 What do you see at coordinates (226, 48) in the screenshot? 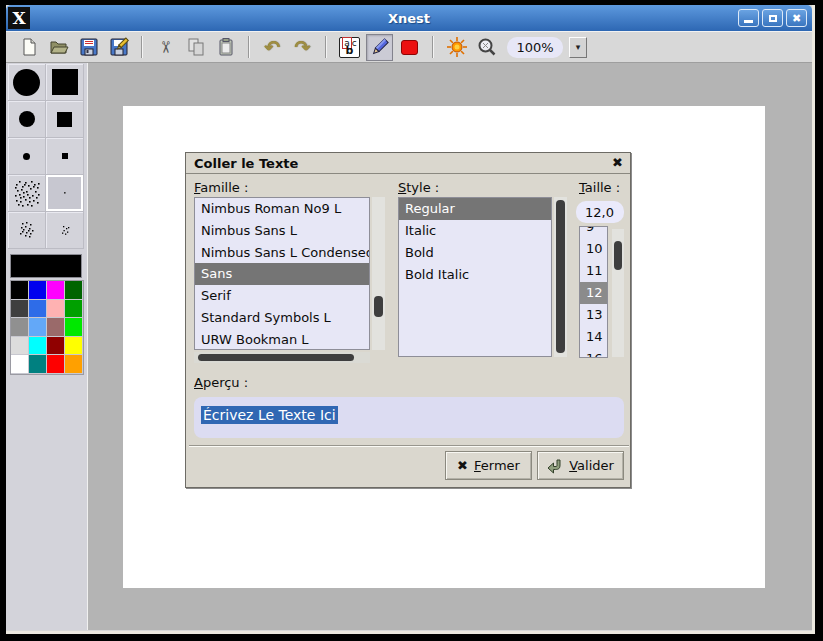
I see `paste-button` at bounding box center [226, 48].